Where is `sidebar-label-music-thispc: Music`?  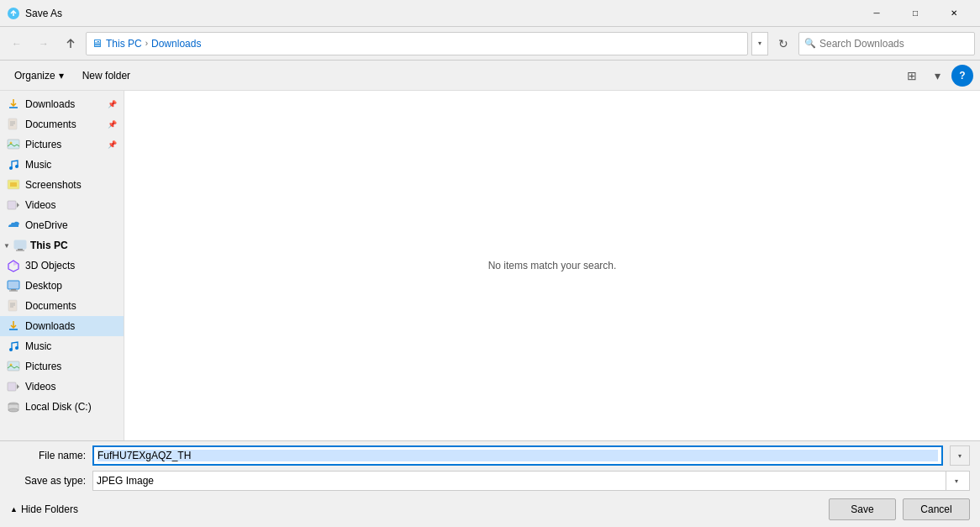 sidebar-label-music-thispc: Music is located at coordinates (71, 346).